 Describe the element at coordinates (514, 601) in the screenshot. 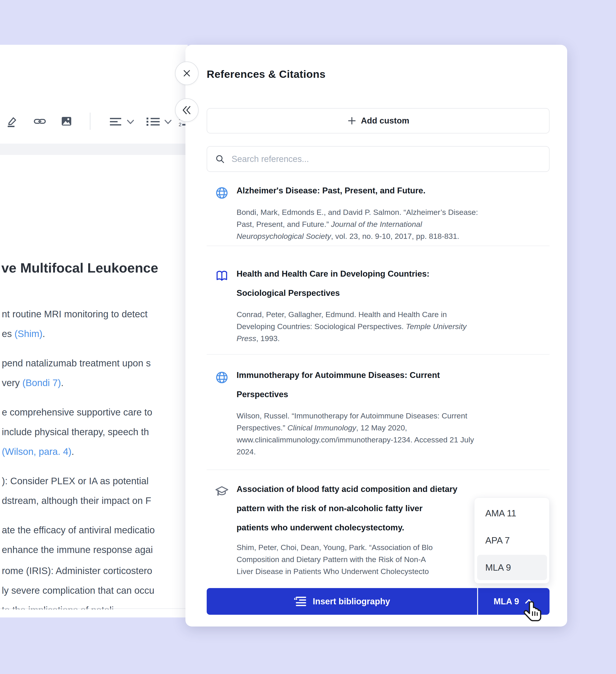

I see `citation-style-button: MLA 9` at that location.